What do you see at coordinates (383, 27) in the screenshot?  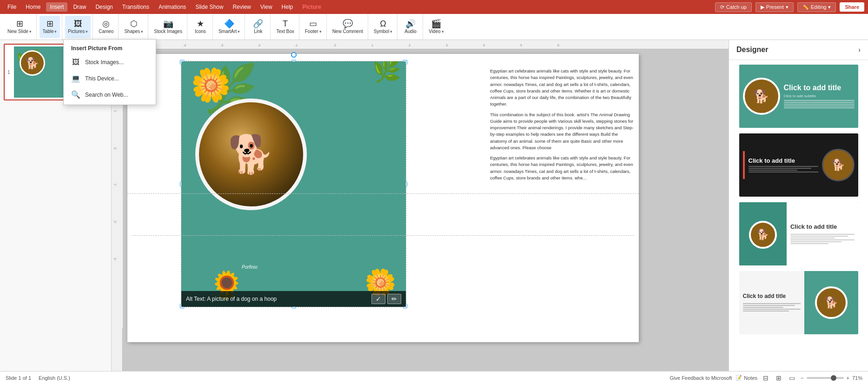 I see `ribbon-group-symbol: Ω Symbol ▾` at bounding box center [383, 27].